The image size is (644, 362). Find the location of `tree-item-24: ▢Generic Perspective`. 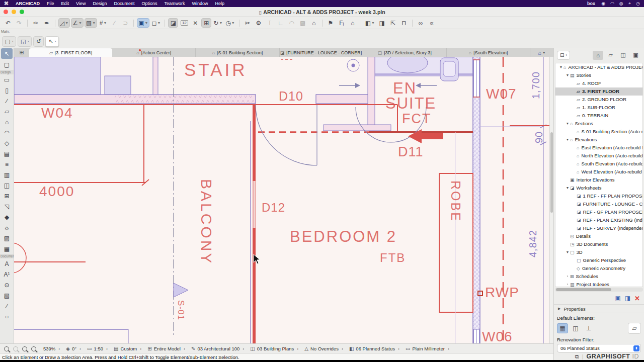

tree-item-24: ▢Generic Perspective is located at coordinates (599, 260).